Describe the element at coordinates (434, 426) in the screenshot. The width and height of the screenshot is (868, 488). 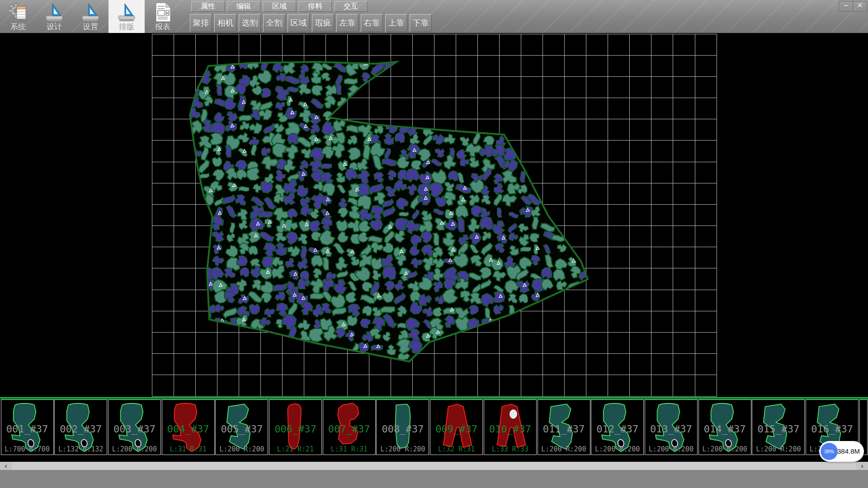
I see `piece-thumbnail-strip: 001_#37L:700 R:700002_#37L:132 R:132003_…` at that location.